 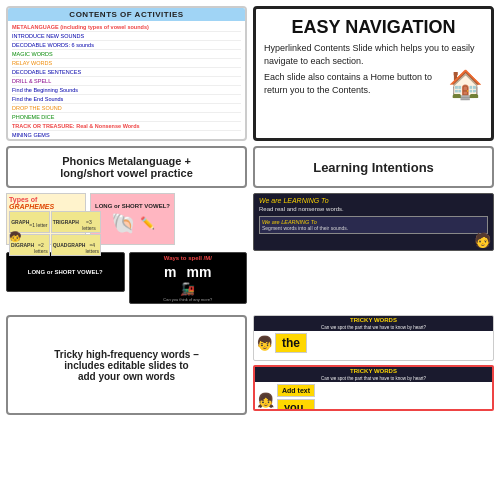 I want to click on ws-caption: Can you think of any more?, so click(x=188, y=300).